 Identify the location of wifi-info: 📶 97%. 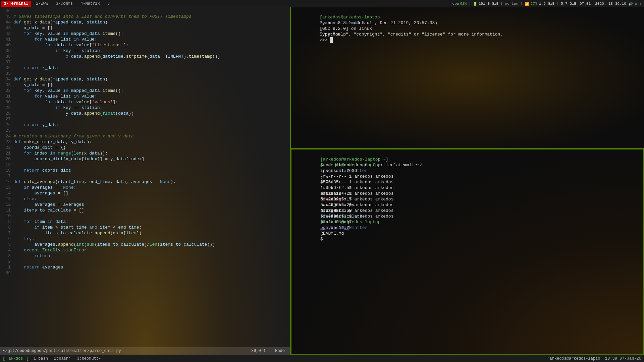
(531, 4).